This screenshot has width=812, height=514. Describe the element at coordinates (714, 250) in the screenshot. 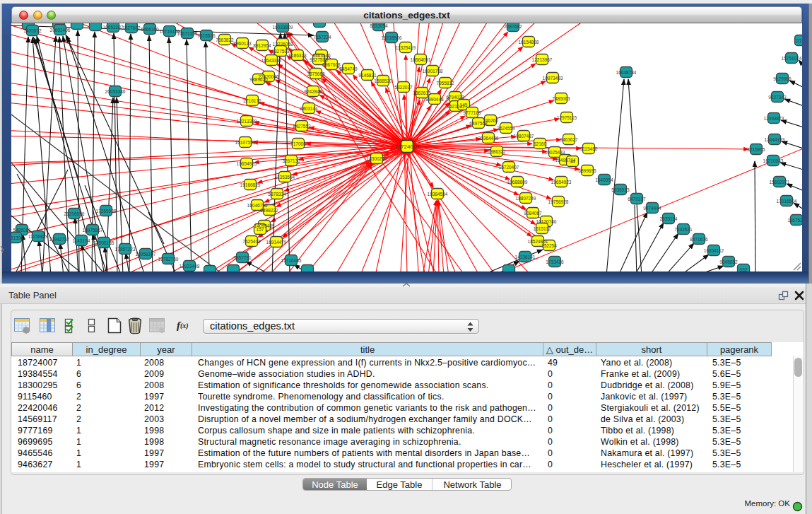

I see `svg-text: 10654112` at that location.